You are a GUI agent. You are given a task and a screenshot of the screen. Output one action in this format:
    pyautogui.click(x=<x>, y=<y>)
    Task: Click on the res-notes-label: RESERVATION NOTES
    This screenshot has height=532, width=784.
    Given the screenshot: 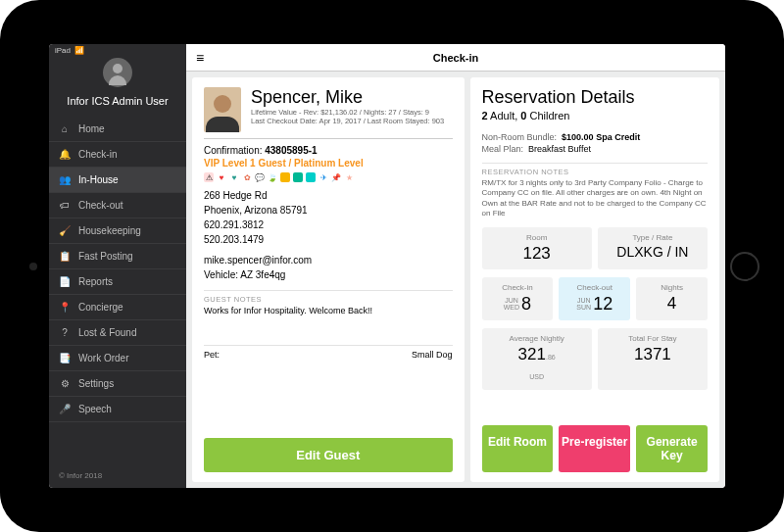 What is the action you would take?
    pyautogui.click(x=595, y=169)
    